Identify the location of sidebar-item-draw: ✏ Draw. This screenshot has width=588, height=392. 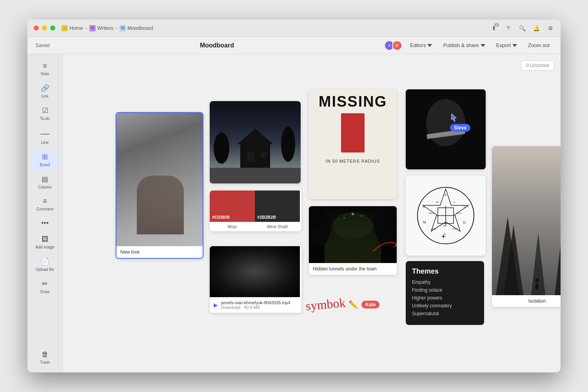
(45, 287).